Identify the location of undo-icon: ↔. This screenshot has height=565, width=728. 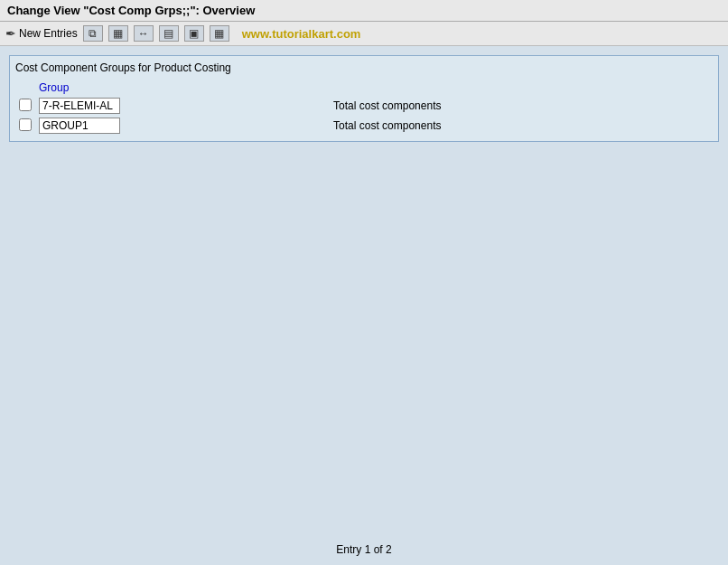
(144, 33).